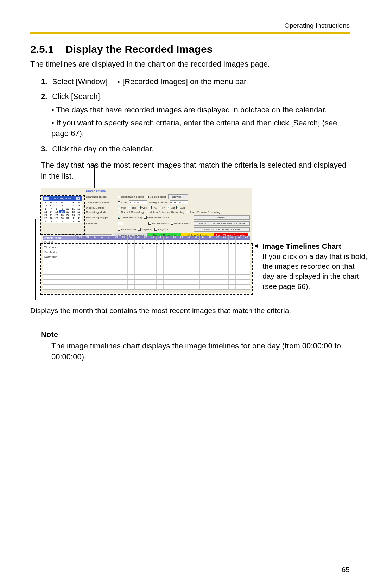 The height and width of the screenshot is (588, 380). Describe the element at coordinates (117, 238) in the screenshot. I see `hour-header: 05` at that location.